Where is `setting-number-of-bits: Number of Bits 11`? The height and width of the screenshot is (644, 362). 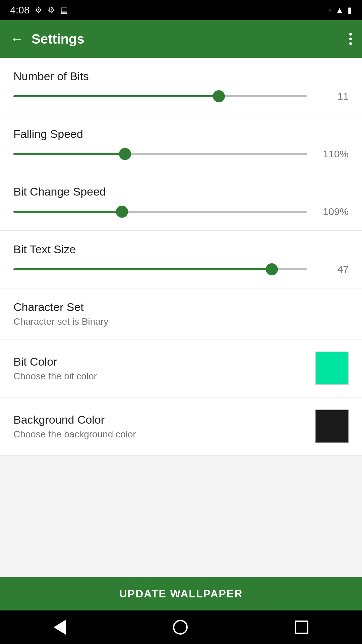
setting-number-of-bits: Number of Bits 11 is located at coordinates (181, 87).